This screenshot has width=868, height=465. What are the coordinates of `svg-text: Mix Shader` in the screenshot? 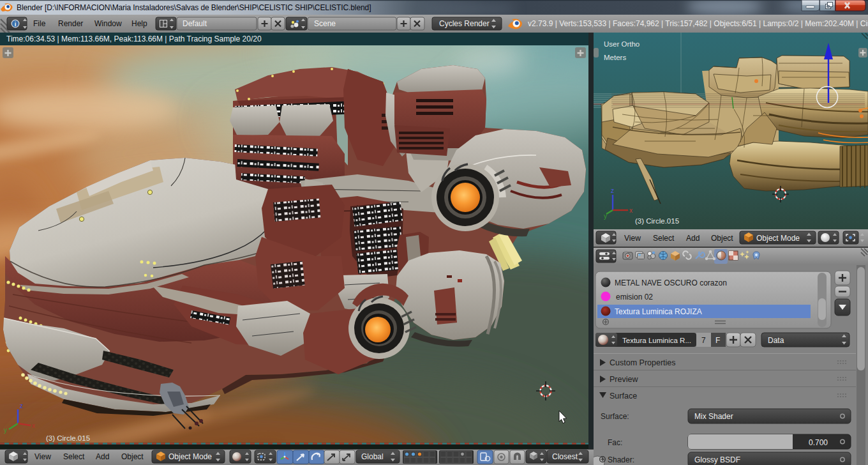 It's located at (714, 416).